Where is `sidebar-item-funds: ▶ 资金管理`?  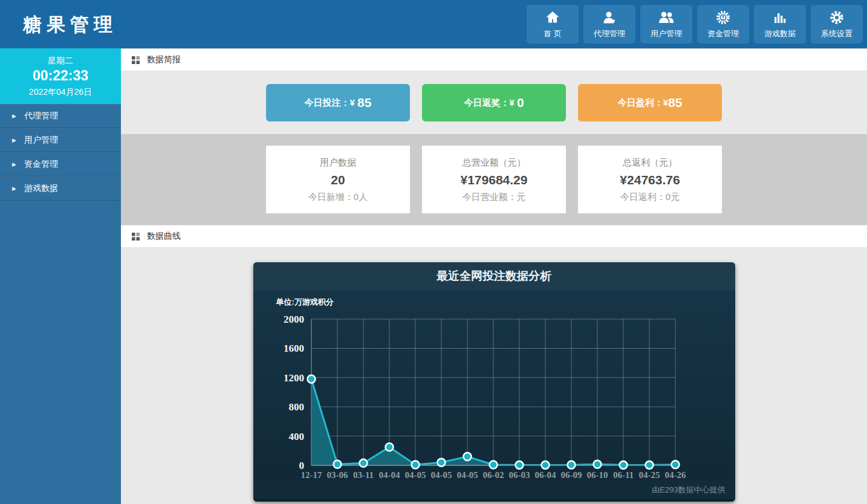 sidebar-item-funds: ▶ 资金管理 is located at coordinates (60, 164).